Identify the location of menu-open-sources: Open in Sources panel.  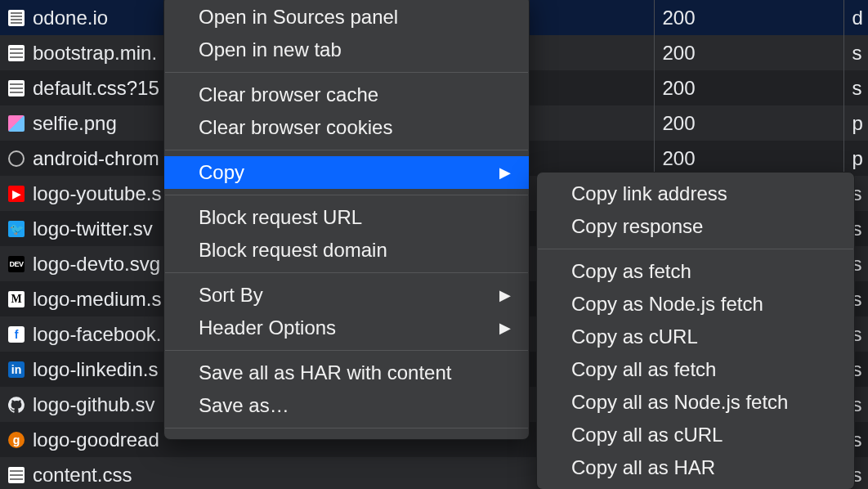
(347, 17).